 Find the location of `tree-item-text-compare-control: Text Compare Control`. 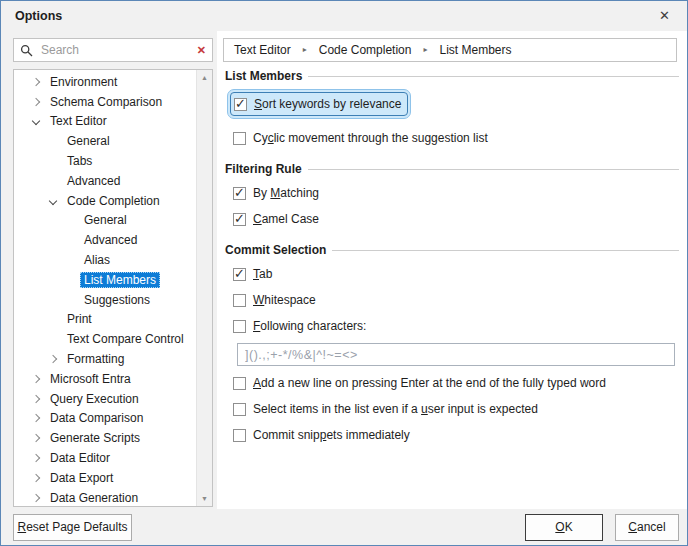

tree-item-text-compare-control: Text Compare Control is located at coordinates (105, 339).